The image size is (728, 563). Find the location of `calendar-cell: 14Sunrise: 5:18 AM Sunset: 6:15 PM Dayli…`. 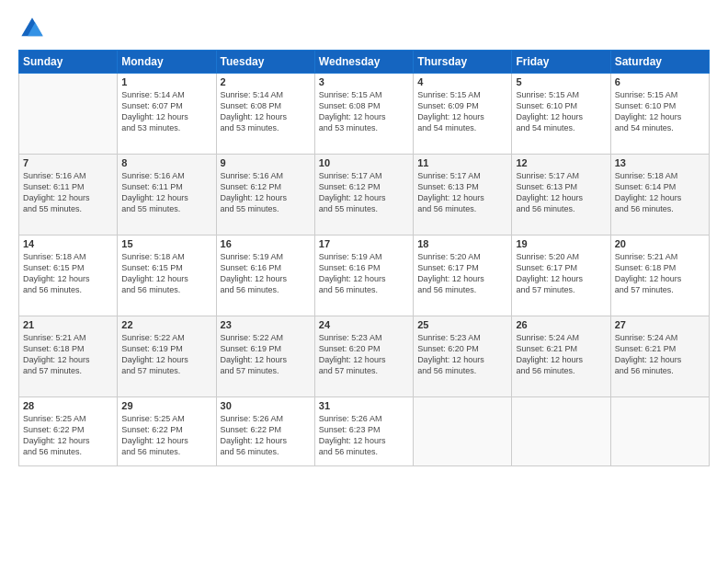

calendar-cell: 14Sunrise: 5:18 AM Sunset: 6:15 PM Dayli… is located at coordinates (68, 276).